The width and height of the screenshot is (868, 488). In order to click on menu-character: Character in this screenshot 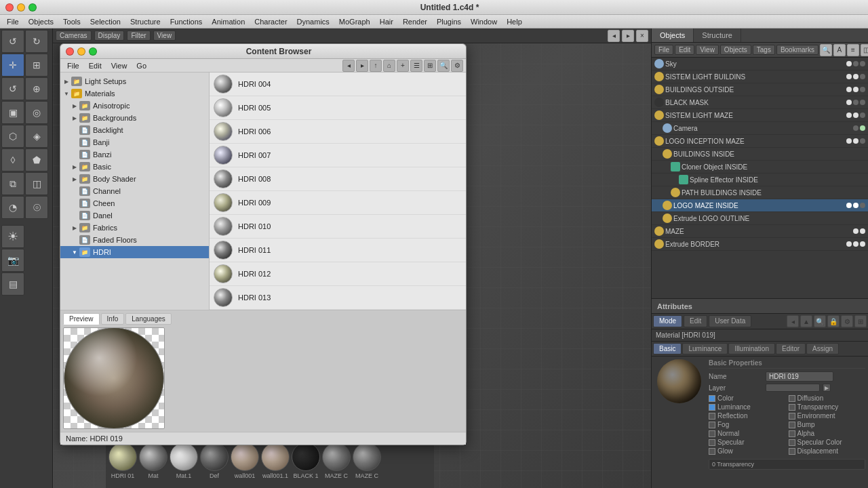, I will do `click(271, 22)`.